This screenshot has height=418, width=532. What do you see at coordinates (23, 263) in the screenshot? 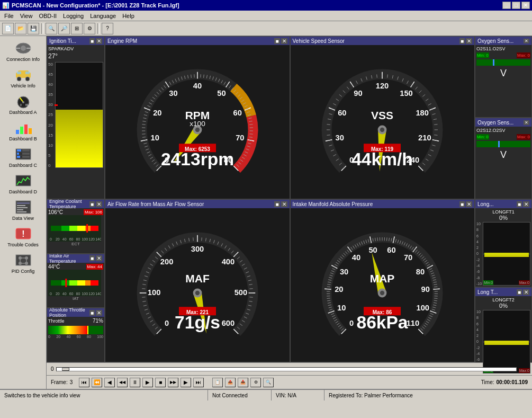
I see `sidebar-item-pid-config: PID Config` at bounding box center [23, 263].